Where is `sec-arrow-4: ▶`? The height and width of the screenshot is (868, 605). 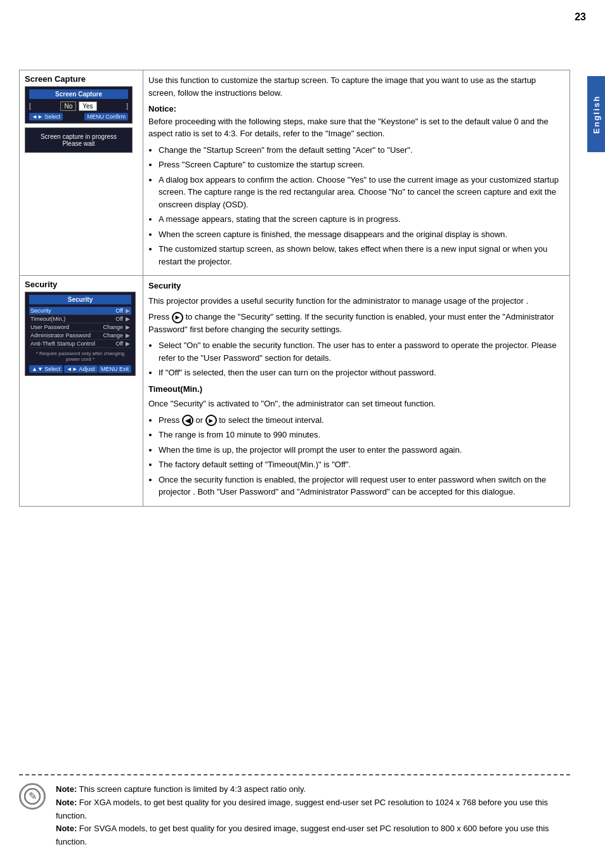
sec-arrow-4: ▶ is located at coordinates (128, 344).